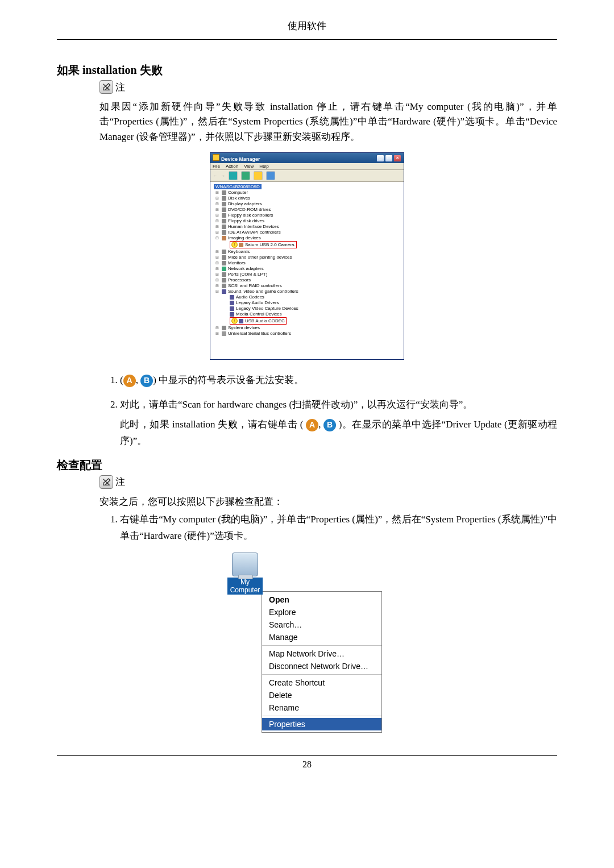 The height and width of the screenshot is (868, 614). Describe the element at coordinates (339, 528) in the screenshot. I see `step-check-1: 右键单击“My computer (我的电脑)”，并单击“Properties …` at that location.